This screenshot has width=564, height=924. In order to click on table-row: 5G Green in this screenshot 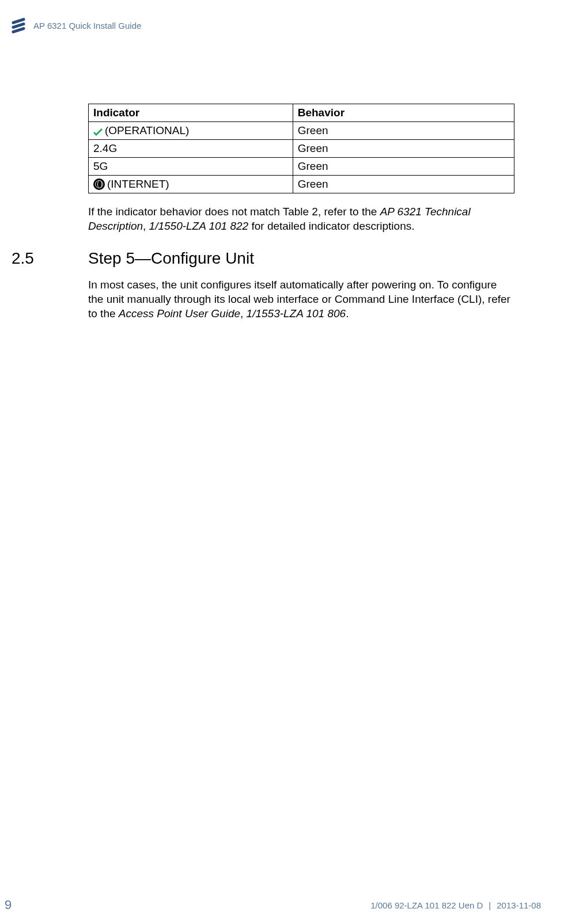, I will do `click(302, 167)`.